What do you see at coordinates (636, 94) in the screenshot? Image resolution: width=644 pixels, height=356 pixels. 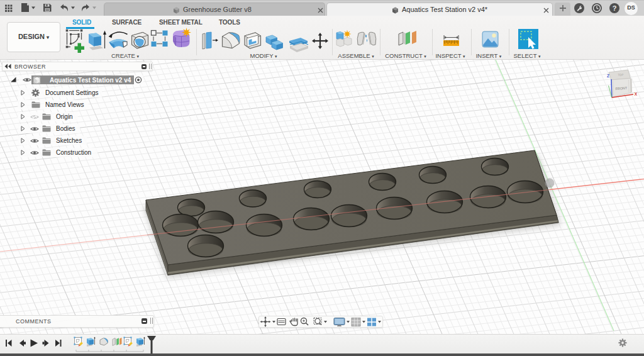 I see `svg-text: X` at bounding box center [636, 94].